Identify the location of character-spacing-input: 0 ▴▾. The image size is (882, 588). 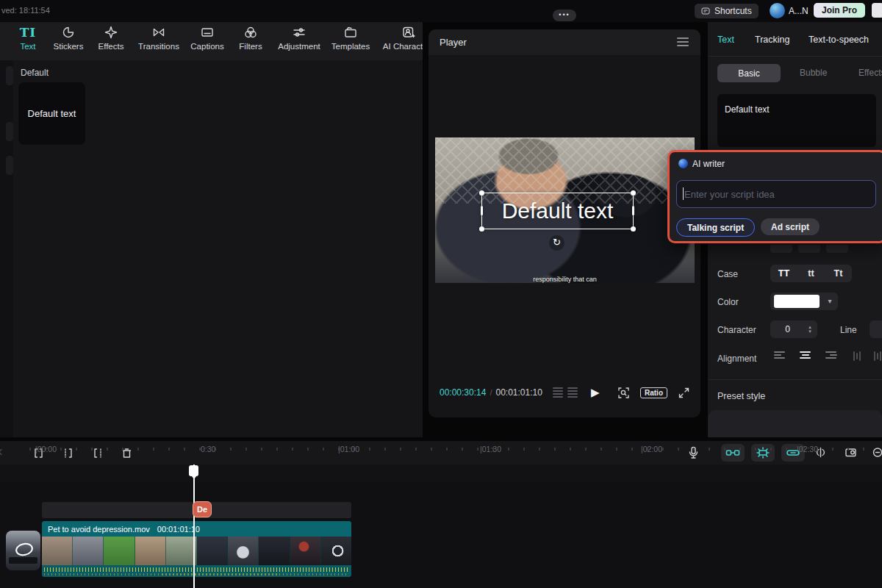
(794, 329).